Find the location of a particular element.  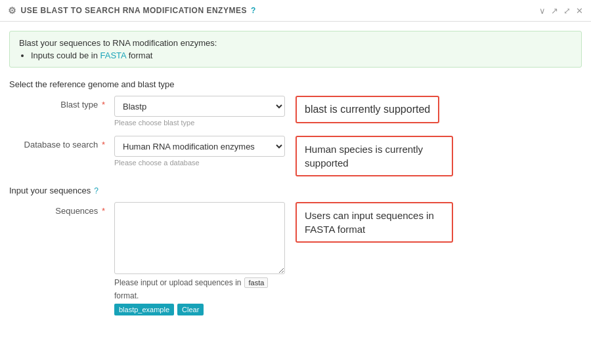

blastp-example-button: blastp_example is located at coordinates (144, 310).